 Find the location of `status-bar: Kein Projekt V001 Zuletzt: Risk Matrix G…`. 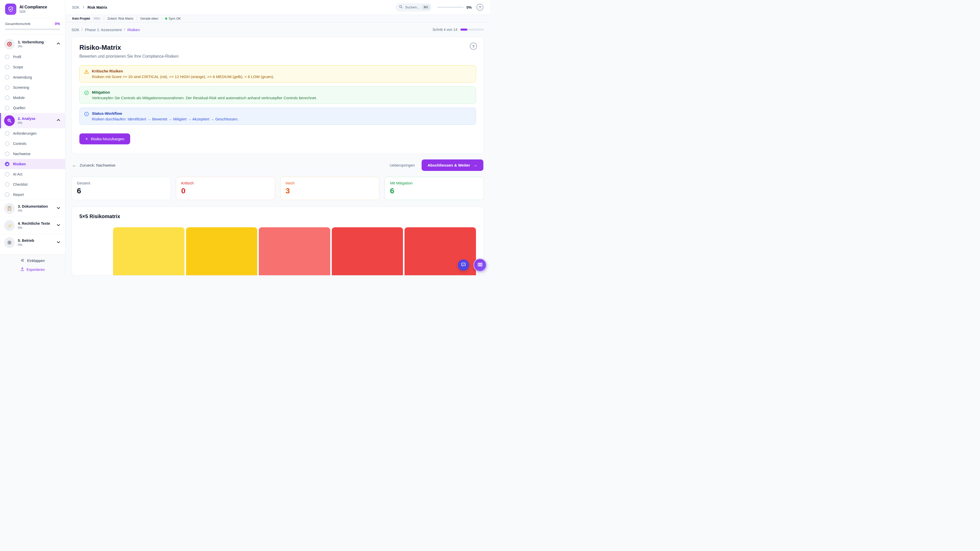

status-bar: Kein Projekt V001 Zuletzt: Risk Matrix G… is located at coordinates (278, 19).